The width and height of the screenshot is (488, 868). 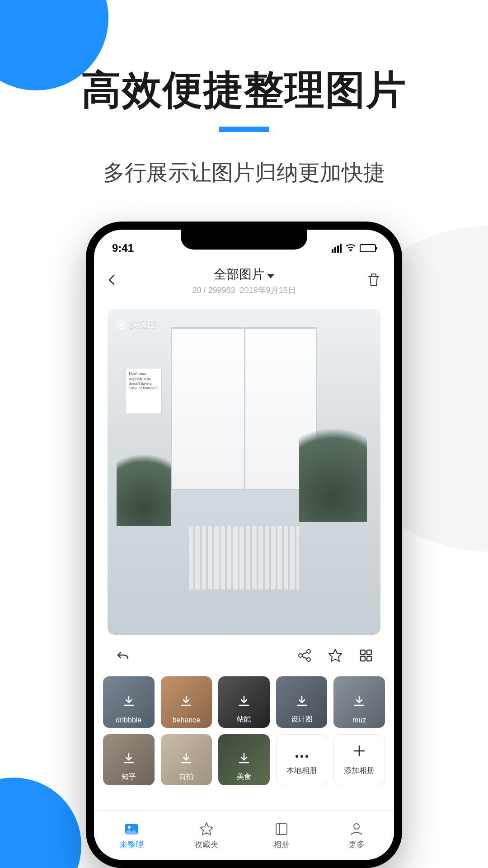 What do you see at coordinates (187, 777) in the screenshot?
I see `album-label: 自拍` at bounding box center [187, 777].